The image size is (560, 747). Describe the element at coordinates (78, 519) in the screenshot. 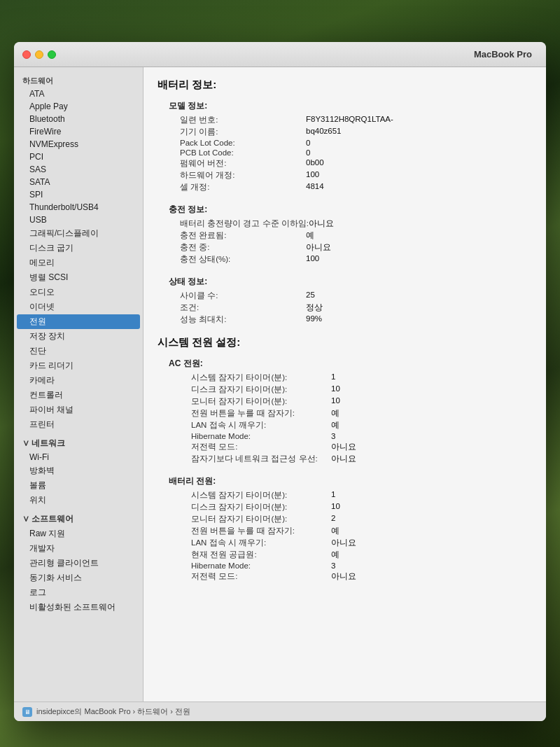

I see `sidebar-item-software-header: ∨ 소프트웨어` at that location.